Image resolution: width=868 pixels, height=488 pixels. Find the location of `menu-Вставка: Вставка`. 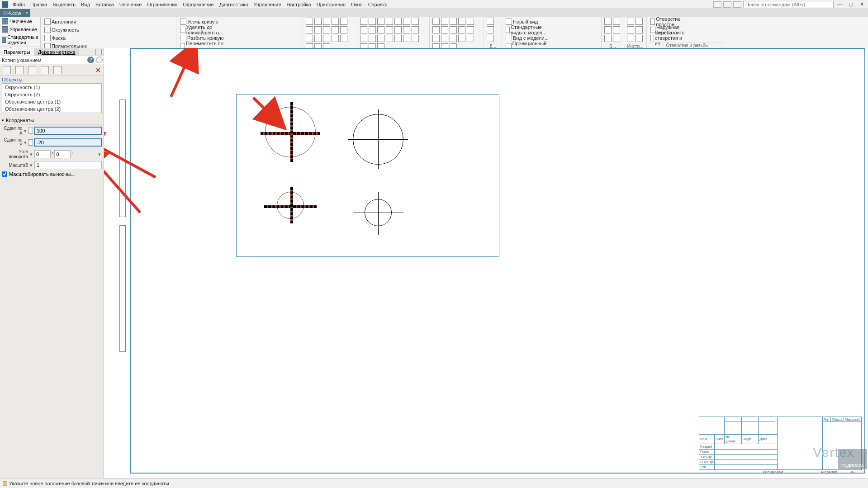

menu-Вставка: Вставка is located at coordinates (105, 5).